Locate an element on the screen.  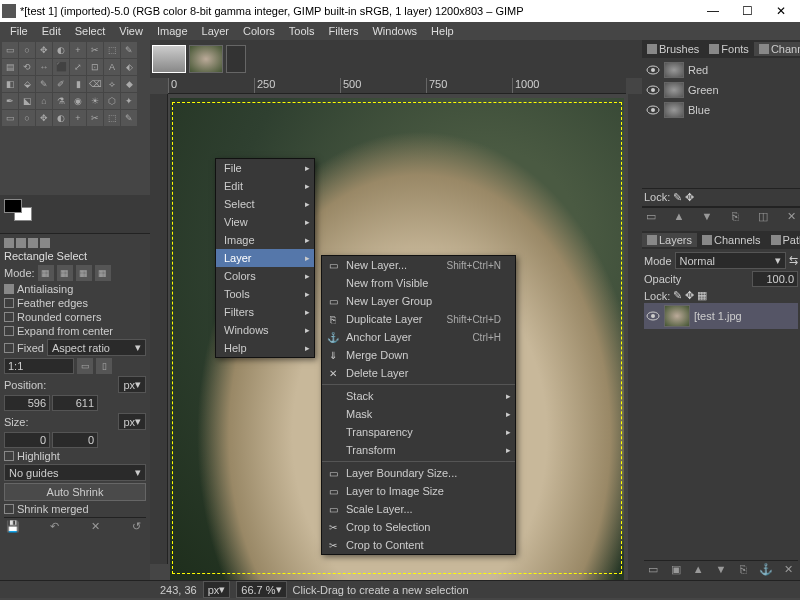
guides-select: No guides▾ is located at coordinates (75, 472).